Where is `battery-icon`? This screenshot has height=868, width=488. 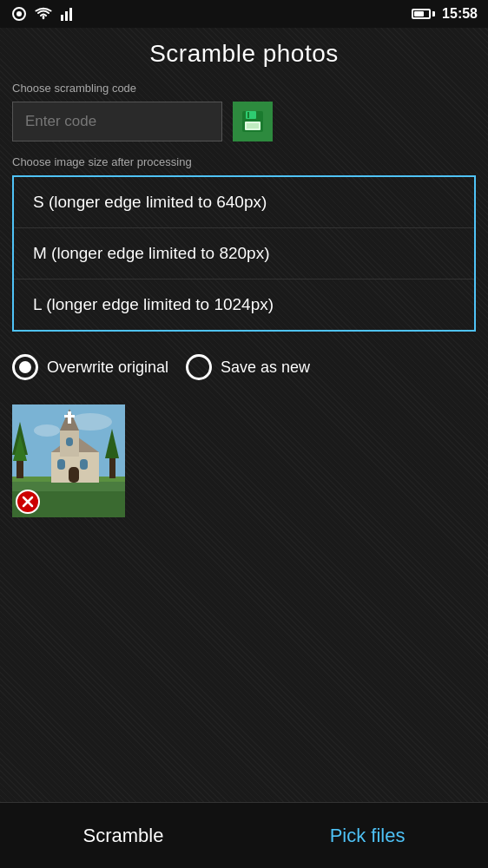
battery-icon is located at coordinates (424, 14).